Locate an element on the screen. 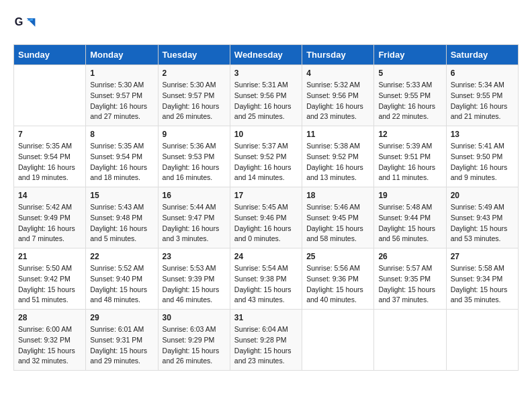 The height and width of the screenshot is (411, 532). cell-content: Sunrise: 5:52 AMSunset: 9:40 PMDaylight:… is located at coordinates (122, 285).